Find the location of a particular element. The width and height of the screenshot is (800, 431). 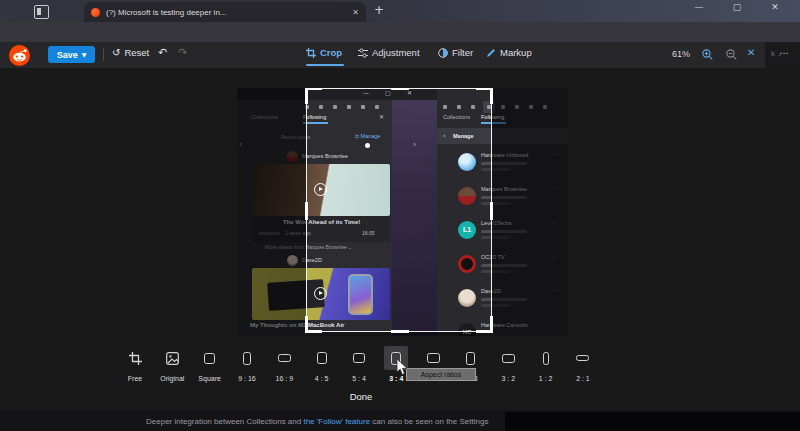

tab-adjustment: Adjustment is located at coordinates (389, 52).